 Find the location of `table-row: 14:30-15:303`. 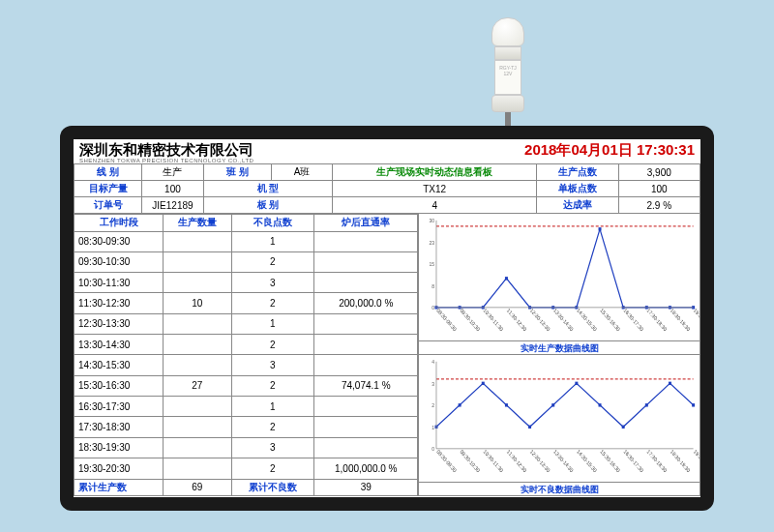

table-row: 14:30-15:303 is located at coordinates (246, 366).